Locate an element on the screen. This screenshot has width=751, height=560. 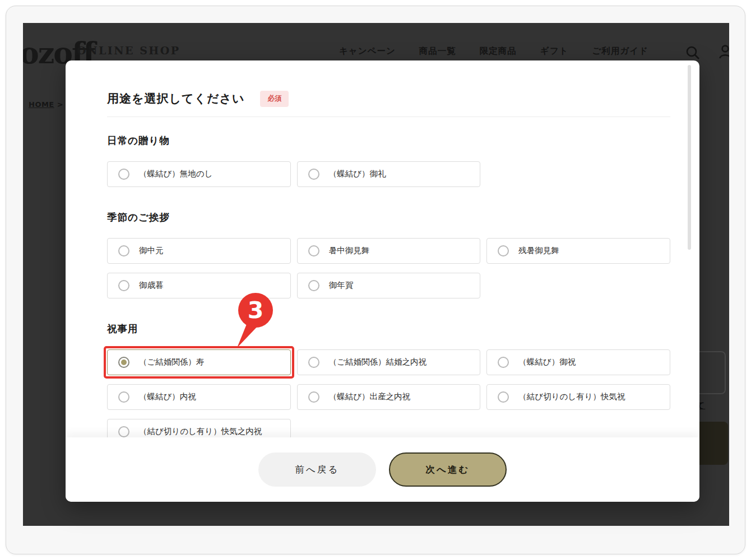
radio-option-plain-noshi: （蝶結び）無地のし is located at coordinates (199, 174).